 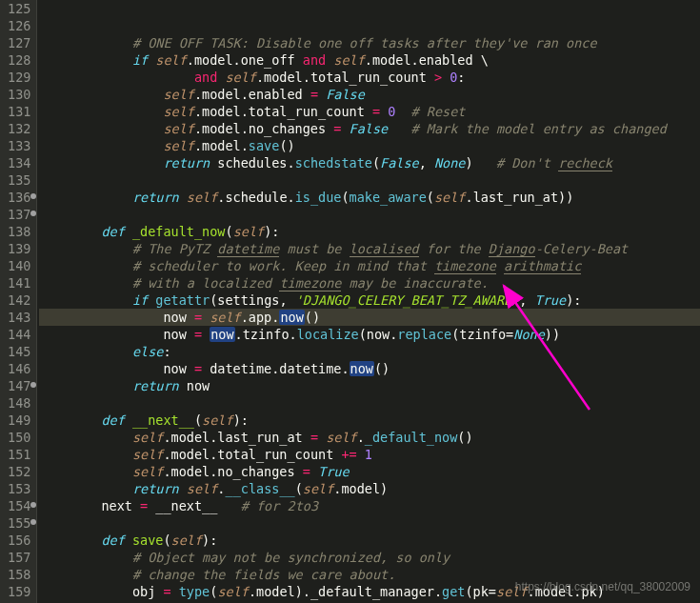 What do you see at coordinates (370, 146) in the screenshot?
I see `code-line: self.model.save()` at bounding box center [370, 146].